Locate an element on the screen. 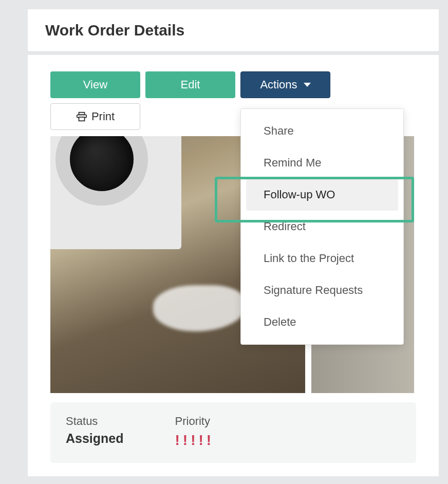 Image resolution: width=448 pixels, height=484 pixels. dropdown-item-follow-up-wo: Follow-up WO is located at coordinates (322, 195).